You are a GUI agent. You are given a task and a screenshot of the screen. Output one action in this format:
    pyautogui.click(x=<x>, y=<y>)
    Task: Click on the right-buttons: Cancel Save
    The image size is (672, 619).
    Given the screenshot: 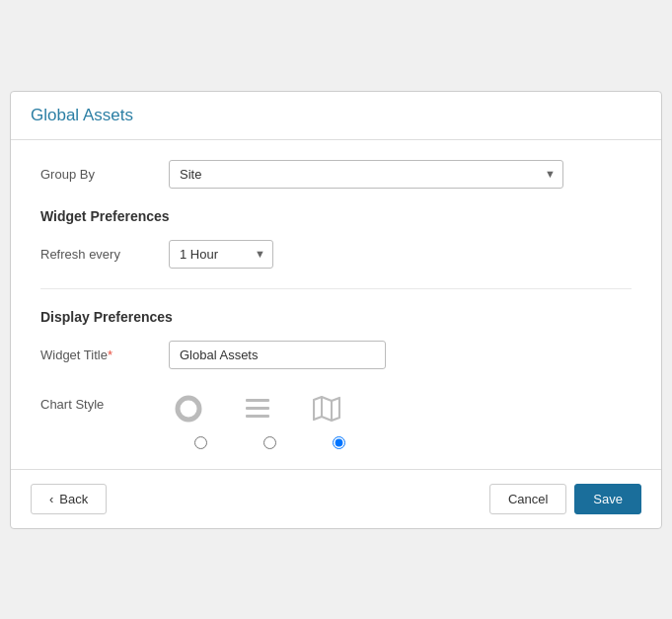 What is the action you would take?
    pyautogui.click(x=565, y=500)
    